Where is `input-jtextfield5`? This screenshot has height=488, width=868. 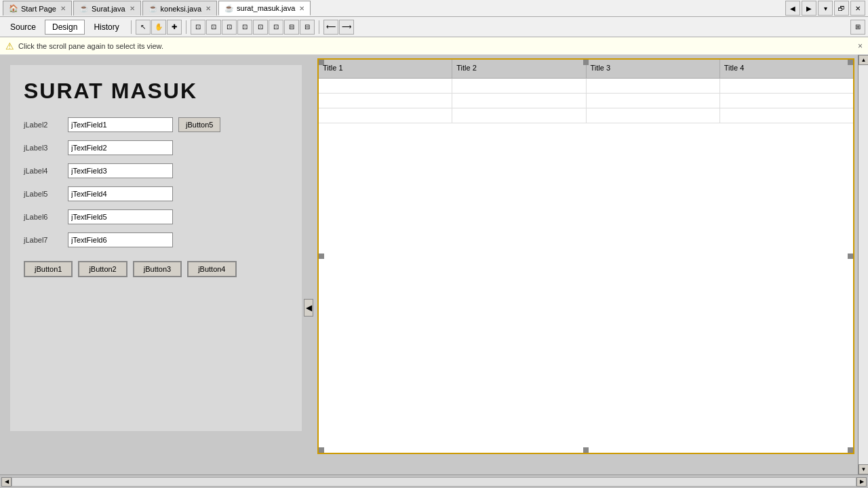
input-jtextfield5 is located at coordinates (121, 217).